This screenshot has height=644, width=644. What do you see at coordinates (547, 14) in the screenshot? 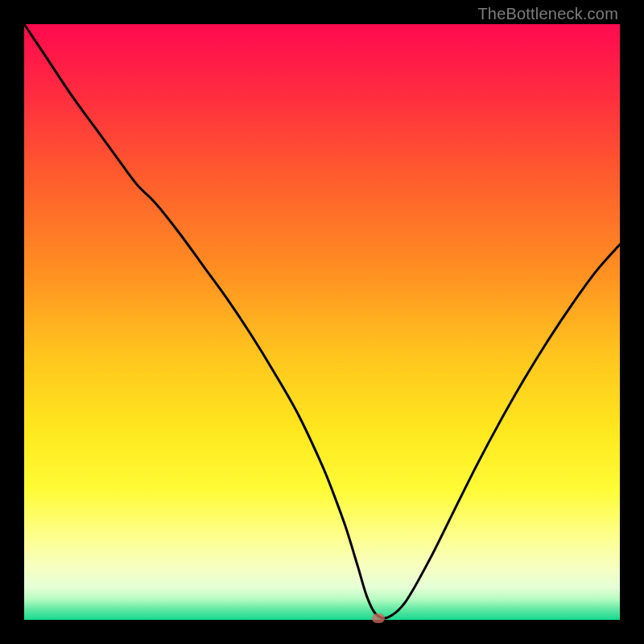
I see `watermark-text: TheBottleneck.com` at bounding box center [547, 14].